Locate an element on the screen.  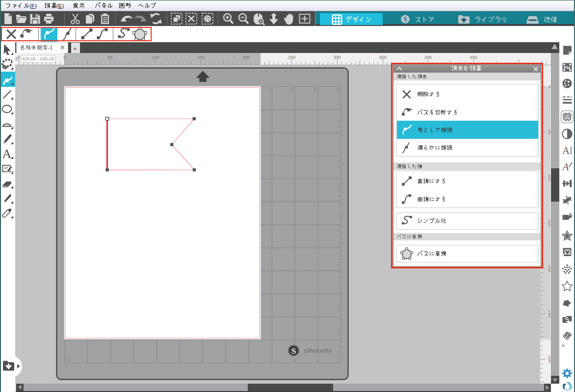
svg-text: 400 is located at coordinates (428, 57).